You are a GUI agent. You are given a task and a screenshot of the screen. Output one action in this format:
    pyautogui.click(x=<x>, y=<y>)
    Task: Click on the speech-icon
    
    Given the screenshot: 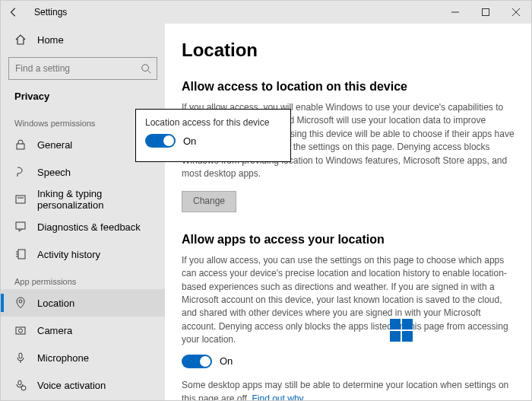 What is the action you would take?
    pyautogui.click(x=21, y=172)
    